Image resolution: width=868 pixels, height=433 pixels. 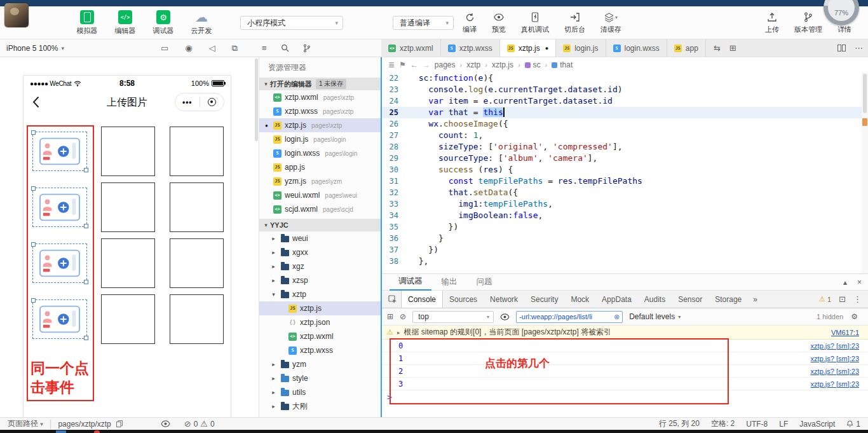 What do you see at coordinates (470, 48) in the screenshot?
I see `tab-xztp.wxss: Sxztp.wxss` at bounding box center [470, 48].